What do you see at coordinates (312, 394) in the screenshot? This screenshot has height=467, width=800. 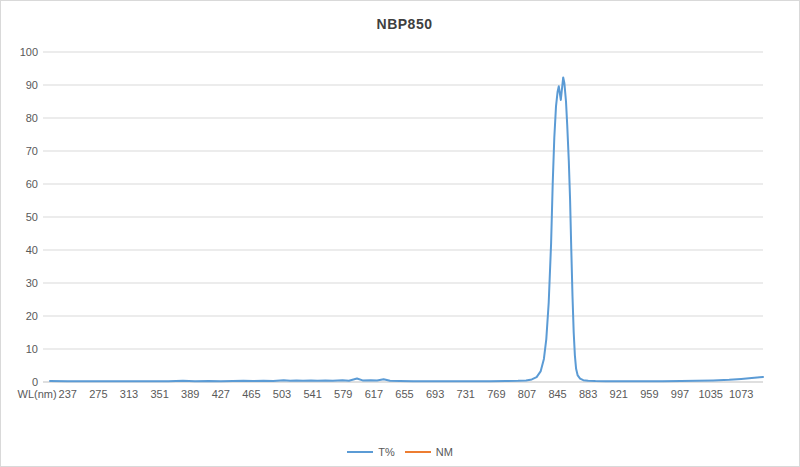 I see `x-tick-label: 541` at bounding box center [312, 394].